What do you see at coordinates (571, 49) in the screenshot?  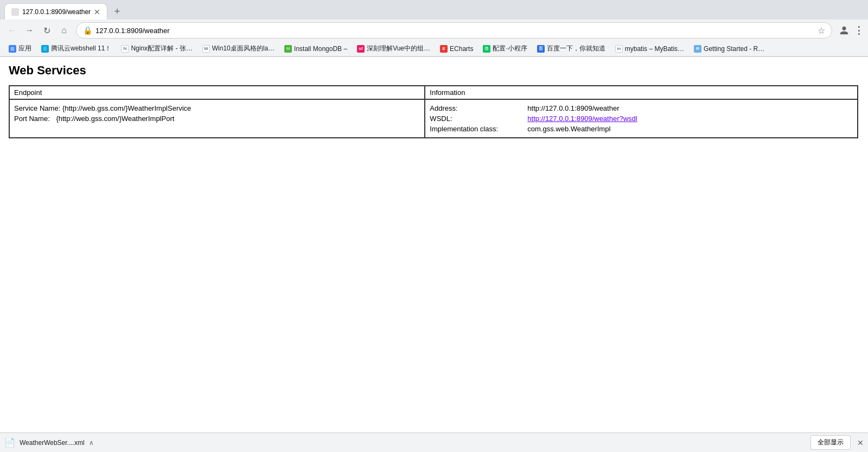 I see `bookmark-baidu: 百 百度一下，你就知道` at bounding box center [571, 49].